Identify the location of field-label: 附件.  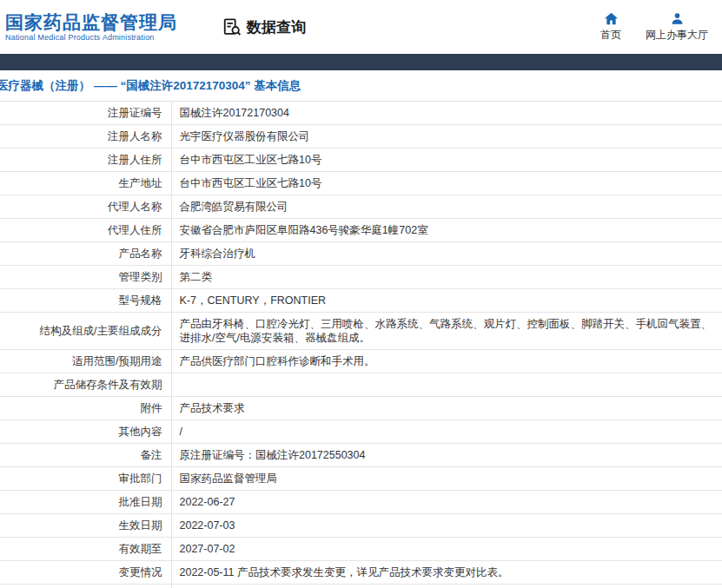
(85, 408).